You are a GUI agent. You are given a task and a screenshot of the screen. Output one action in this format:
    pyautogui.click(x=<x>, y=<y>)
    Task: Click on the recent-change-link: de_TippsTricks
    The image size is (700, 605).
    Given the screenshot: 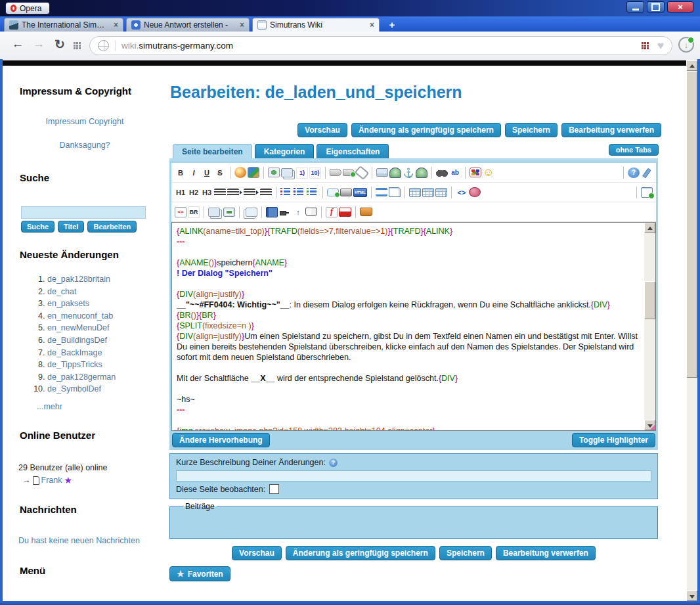 What is the action you would take?
    pyautogui.click(x=75, y=365)
    